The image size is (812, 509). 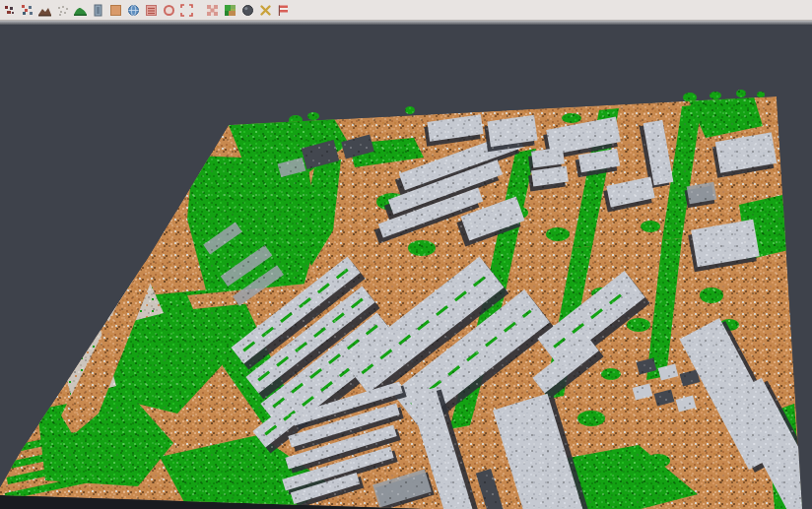 I want to click on marker-points-icon, so click(x=9, y=10).